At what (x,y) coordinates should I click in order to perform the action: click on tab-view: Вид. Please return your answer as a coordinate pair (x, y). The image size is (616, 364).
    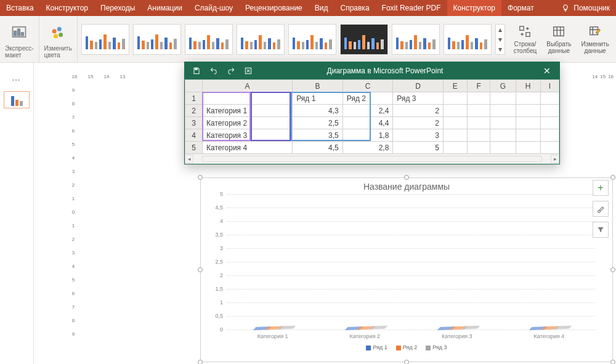
    Looking at the image, I should click on (322, 8).